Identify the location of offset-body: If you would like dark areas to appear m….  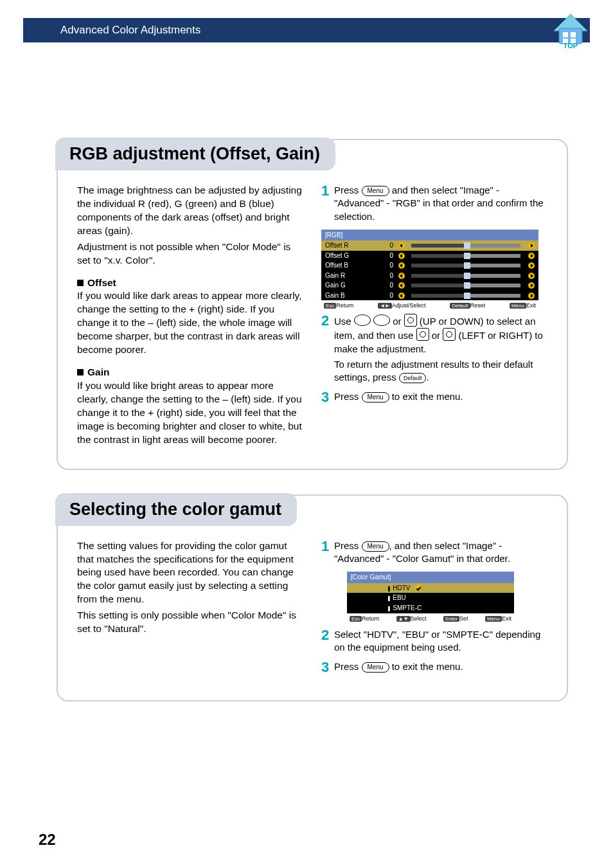
(190, 323).